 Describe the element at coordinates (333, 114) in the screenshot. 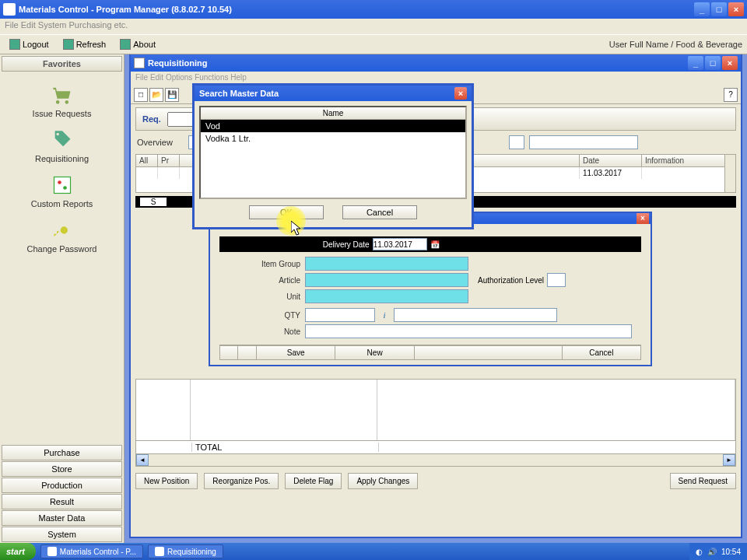

I see `search-list-header-name: Name` at that location.